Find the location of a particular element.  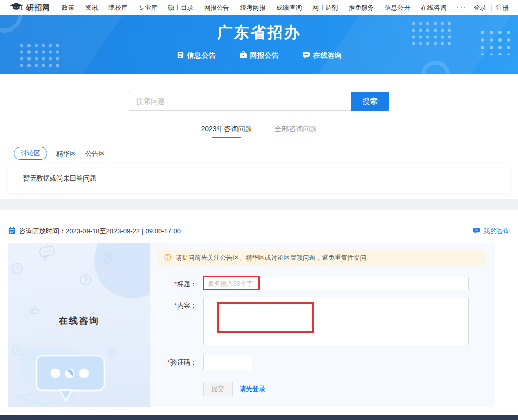

submit-row: 提交 请先登录 is located at coordinates (323, 389).